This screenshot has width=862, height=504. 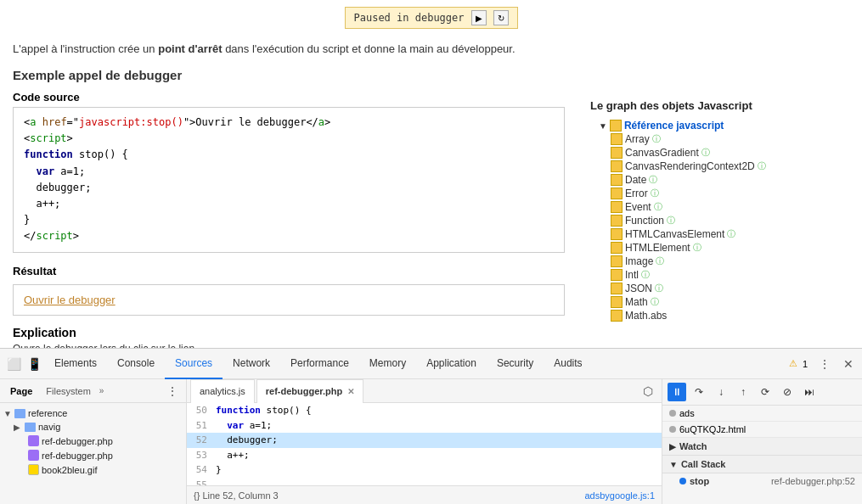 What do you see at coordinates (223, 391) in the screenshot?
I see `code-tab-analytics: analytics.js` at bounding box center [223, 391].